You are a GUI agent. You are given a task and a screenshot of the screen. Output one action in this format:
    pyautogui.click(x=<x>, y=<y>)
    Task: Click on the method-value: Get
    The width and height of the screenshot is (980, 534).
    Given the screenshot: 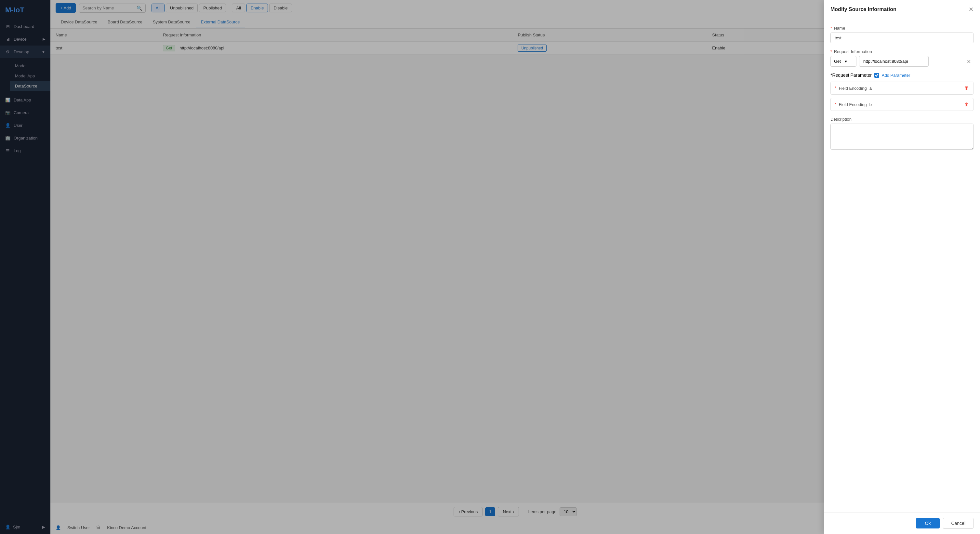 What is the action you would take?
    pyautogui.click(x=837, y=61)
    